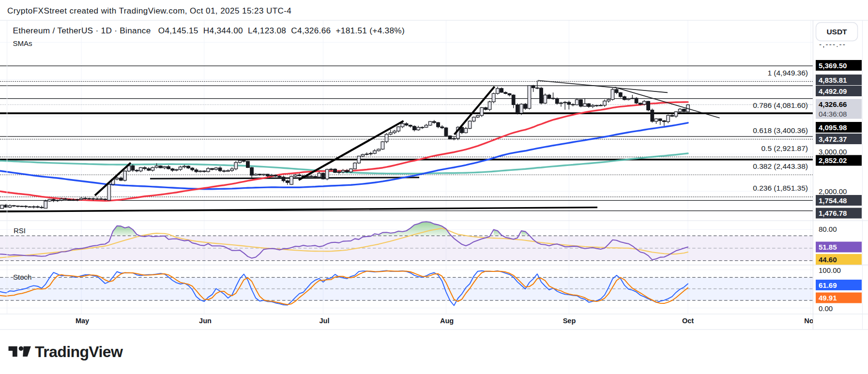  Describe the element at coordinates (826, 309) in the screenshot. I see `svg-text: 0.00` at that location.